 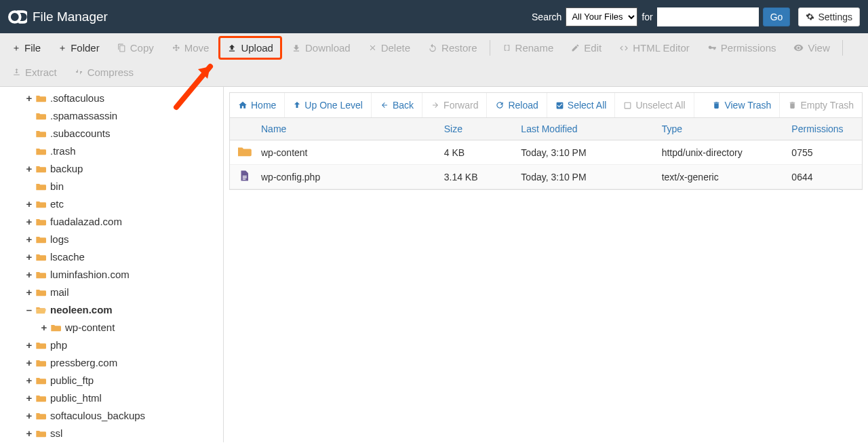 What do you see at coordinates (16, 48) in the screenshot?
I see `plus-icon` at bounding box center [16, 48].